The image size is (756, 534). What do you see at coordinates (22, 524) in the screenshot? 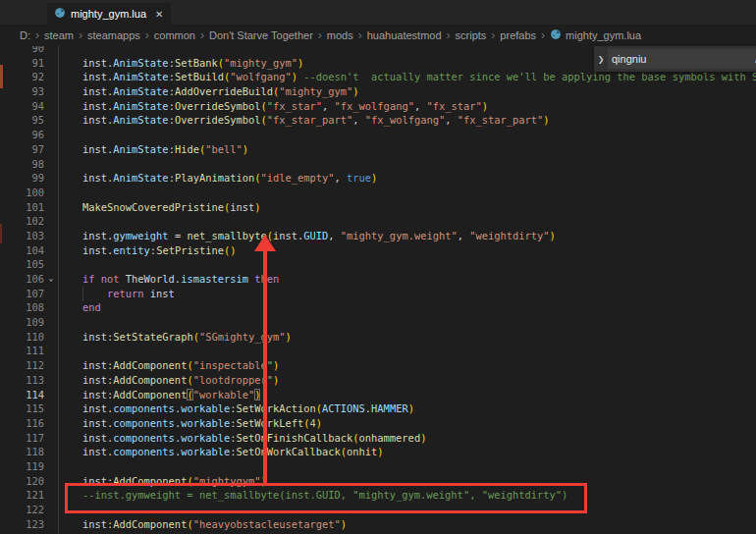
I see `line-number: 123` at bounding box center [22, 524].